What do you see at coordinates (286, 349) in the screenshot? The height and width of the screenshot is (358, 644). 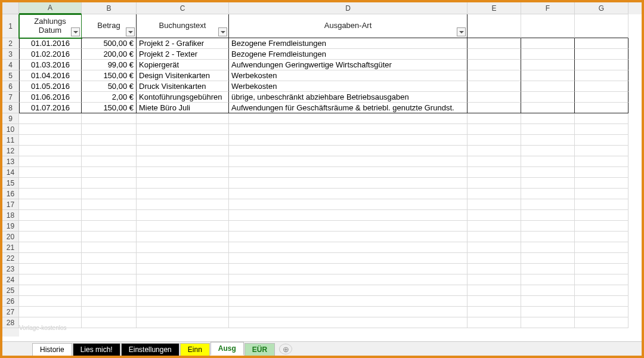 I see `add-sheet-button: ⊕` at bounding box center [286, 349].